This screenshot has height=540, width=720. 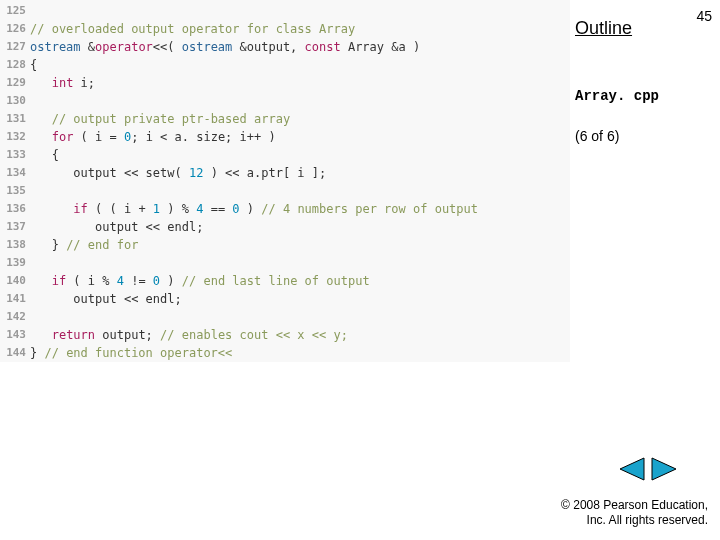 What do you see at coordinates (285, 83) in the screenshot?
I see `code-line: 129 int i;` at bounding box center [285, 83].